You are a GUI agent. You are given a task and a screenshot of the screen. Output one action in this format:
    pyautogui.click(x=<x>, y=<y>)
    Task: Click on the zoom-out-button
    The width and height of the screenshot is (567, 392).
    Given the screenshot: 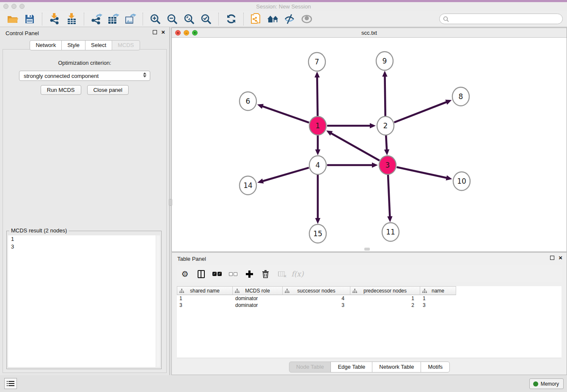 What is the action you would take?
    pyautogui.click(x=172, y=19)
    